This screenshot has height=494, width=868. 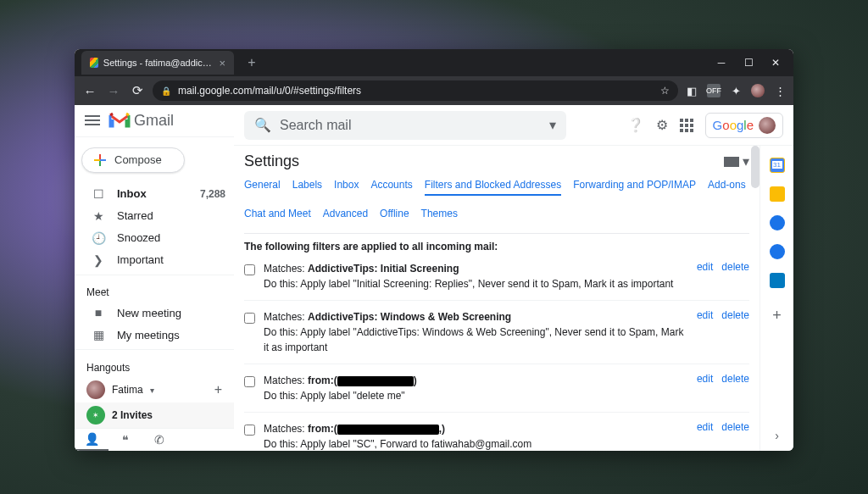 I want to click on browser-toolbar: ← → ⟳ 🔒 mail.google.com/mail/u/0/#settin…, so click(x=434, y=91).